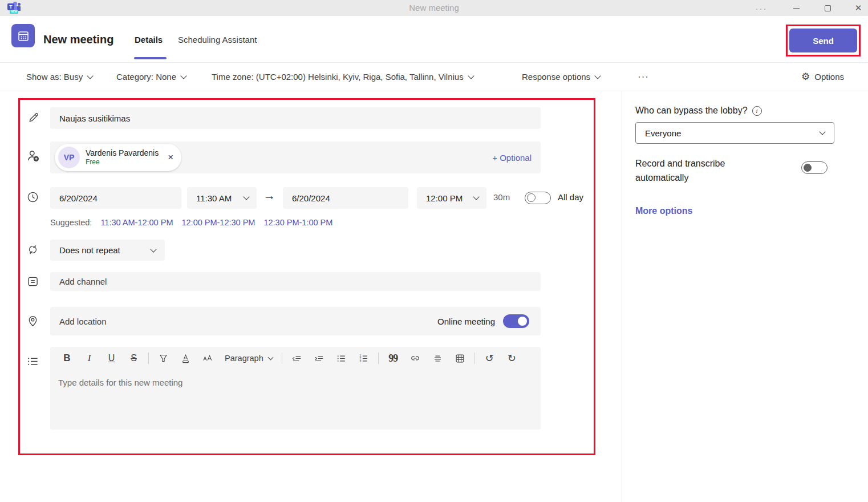 The height and width of the screenshot is (502, 868). Describe the element at coordinates (297, 358) in the screenshot. I see `outdent-button` at that location.